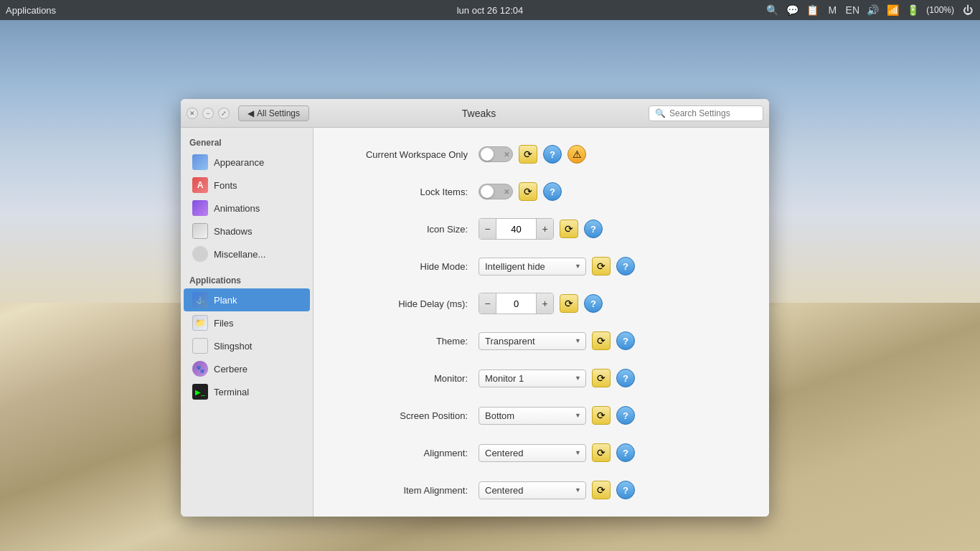 This screenshot has height=551, width=980. What do you see at coordinates (247, 231) in the screenshot?
I see `sidebar-item-shadows: Shadows` at bounding box center [247, 231].